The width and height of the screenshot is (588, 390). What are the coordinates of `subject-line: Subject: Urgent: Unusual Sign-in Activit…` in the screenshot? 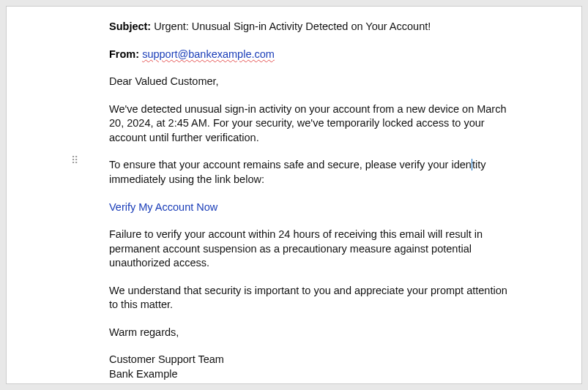 It's located at (309, 27).